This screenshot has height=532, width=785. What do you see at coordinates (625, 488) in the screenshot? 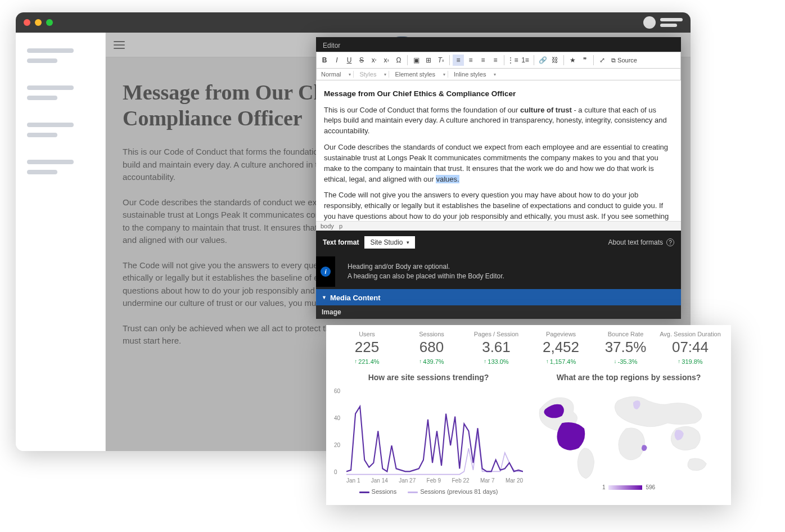
I see `scale-gradient` at bounding box center [625, 488].